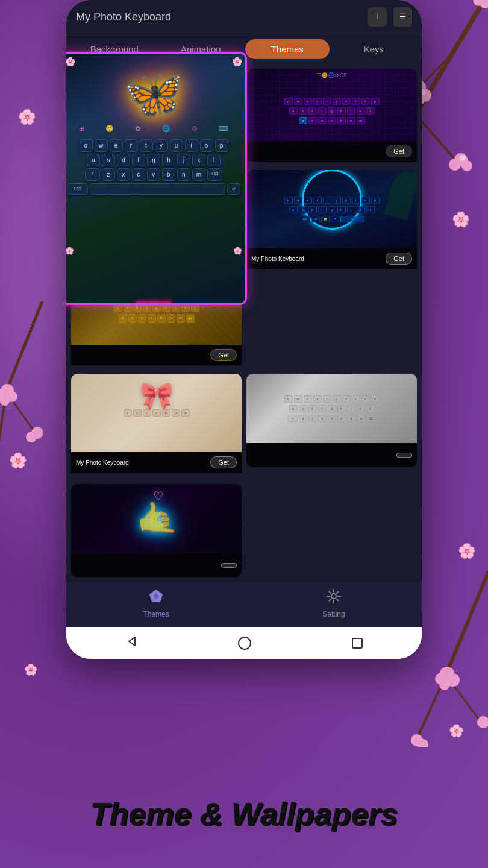  I want to click on petal-1: 🌸, so click(27, 117).